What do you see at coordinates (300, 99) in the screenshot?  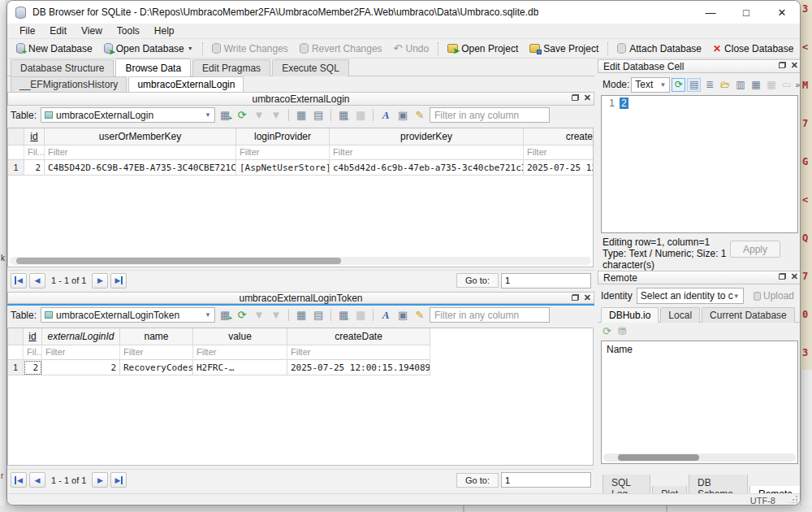 I see `panel1-header: umbracoExternalLogin ✕` at bounding box center [300, 99].